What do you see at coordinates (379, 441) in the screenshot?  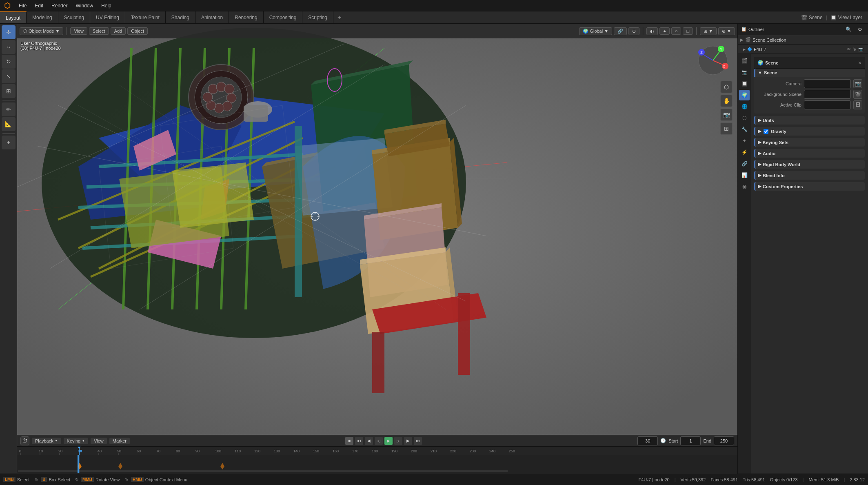 I see `prev-key-button: ◁` at bounding box center [379, 441].